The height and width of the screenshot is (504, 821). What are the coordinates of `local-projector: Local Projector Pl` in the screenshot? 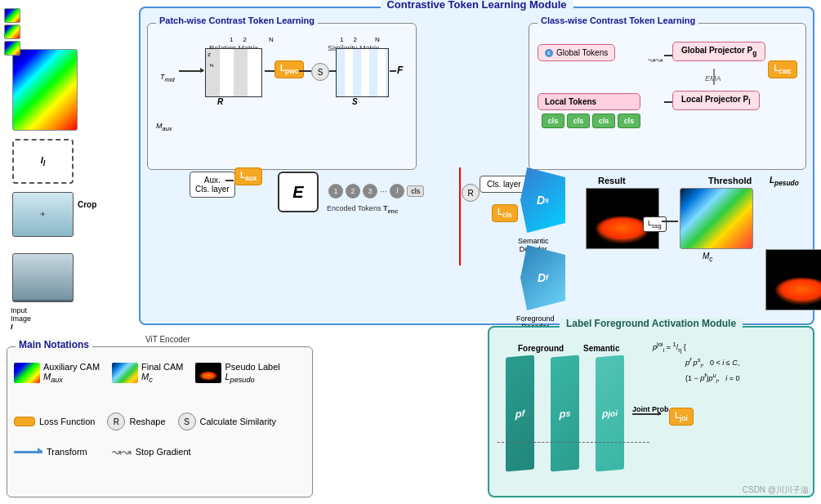 It's located at (716, 100).